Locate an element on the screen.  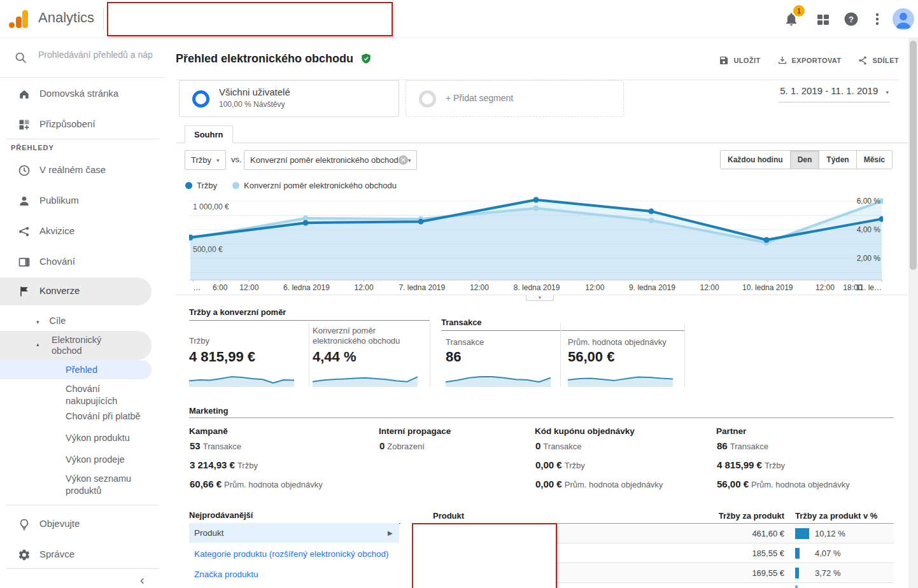
metric-label: Tržby is located at coordinates (199, 341).